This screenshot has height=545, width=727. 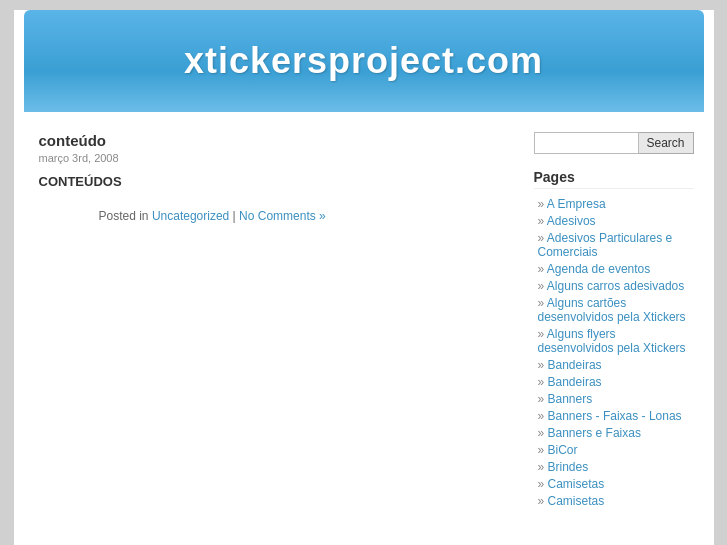 I want to click on site-title: xtickersproject.com, so click(x=364, y=61).